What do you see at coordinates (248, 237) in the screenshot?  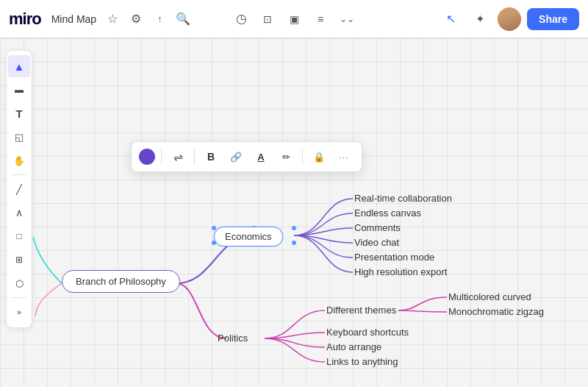 I see `economics-node-label: Economics` at bounding box center [248, 237].